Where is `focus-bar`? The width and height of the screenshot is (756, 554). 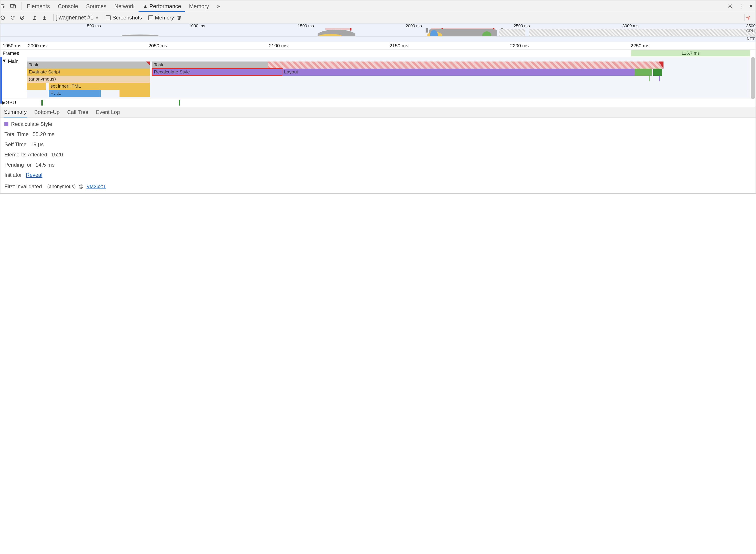 focus-bar is located at coordinates (1, 80).